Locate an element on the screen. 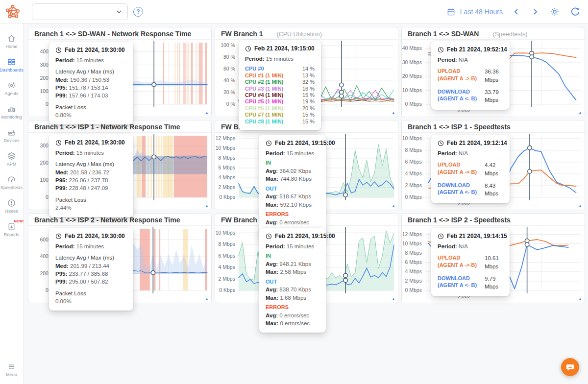  next-period-button is located at coordinates (535, 12).